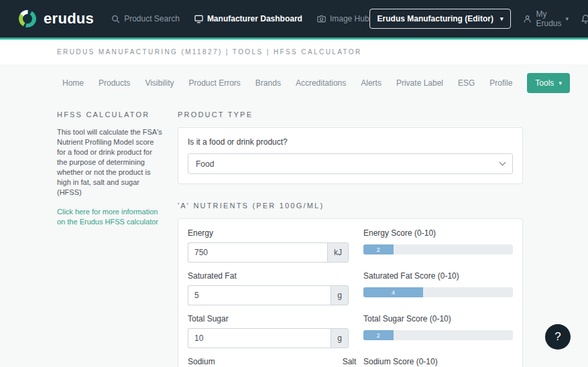  What do you see at coordinates (420, 83) in the screenshot?
I see `tab-private-label: Private Label` at bounding box center [420, 83].